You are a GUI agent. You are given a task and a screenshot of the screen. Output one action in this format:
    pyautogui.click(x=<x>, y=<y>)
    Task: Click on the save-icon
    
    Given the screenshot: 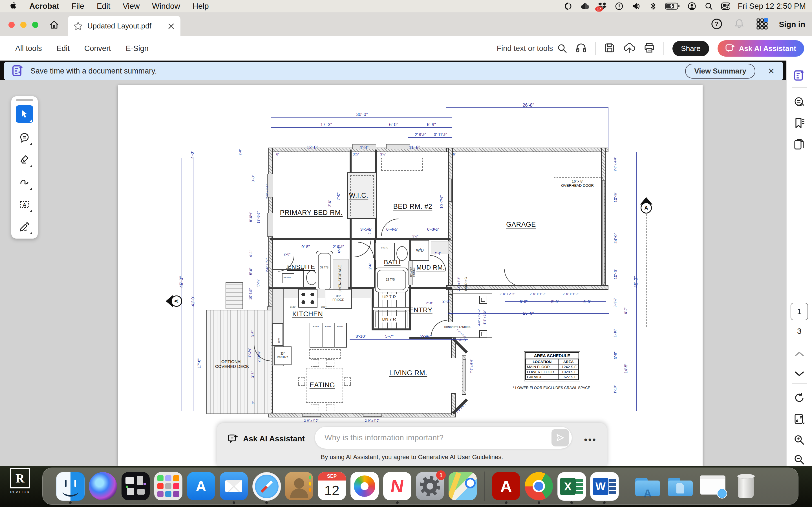 What is the action you would take?
    pyautogui.click(x=610, y=48)
    